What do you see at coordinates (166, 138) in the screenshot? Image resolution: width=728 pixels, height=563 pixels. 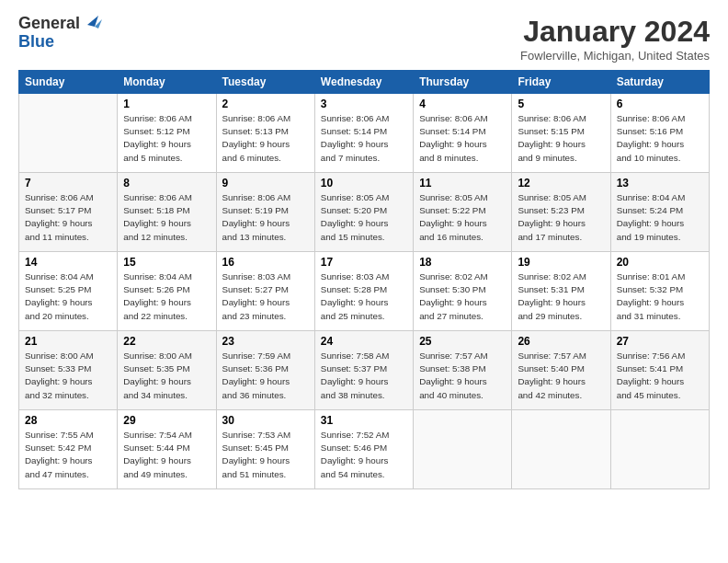 I see `day-info: Sunrise: 8:06 AMSunset: 5:12 PMDaylight:…` at bounding box center [166, 138].